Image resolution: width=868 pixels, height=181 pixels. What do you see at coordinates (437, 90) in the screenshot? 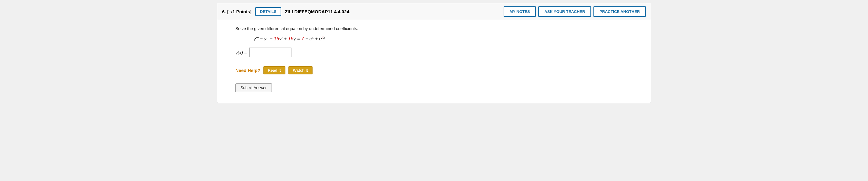
I see `submit-row: Submit Answer` at bounding box center [437, 90].